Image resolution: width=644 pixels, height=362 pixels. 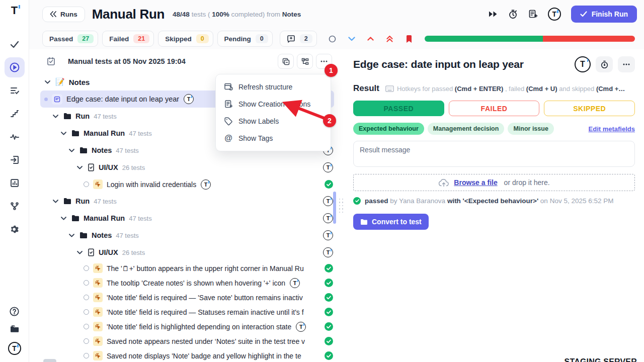 What do you see at coordinates (390, 39) in the screenshot?
I see `first-failed-icon` at bounding box center [390, 39].